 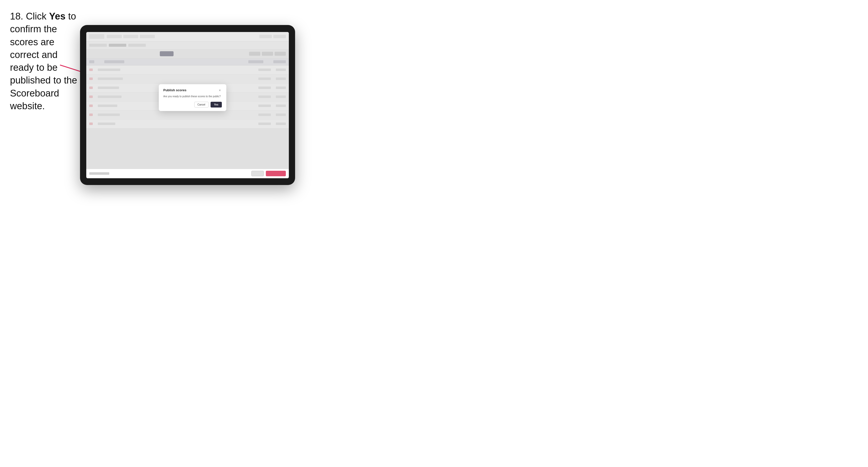 I want to click on instruction-bold: Yes, so click(x=57, y=16).